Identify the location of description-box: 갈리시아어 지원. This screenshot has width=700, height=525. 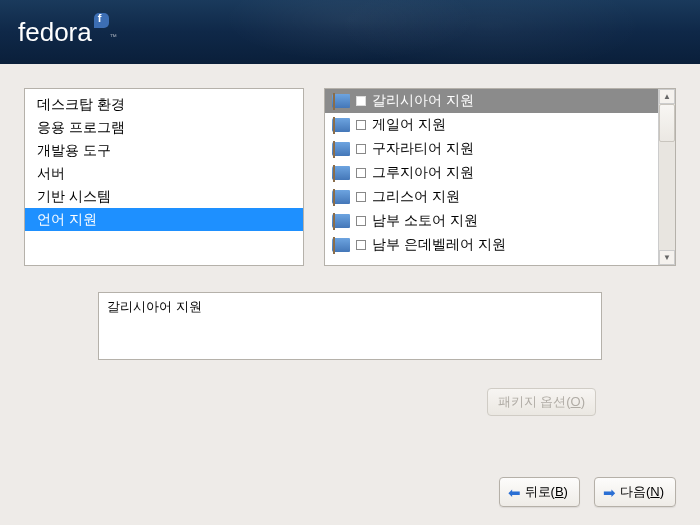
(350, 326).